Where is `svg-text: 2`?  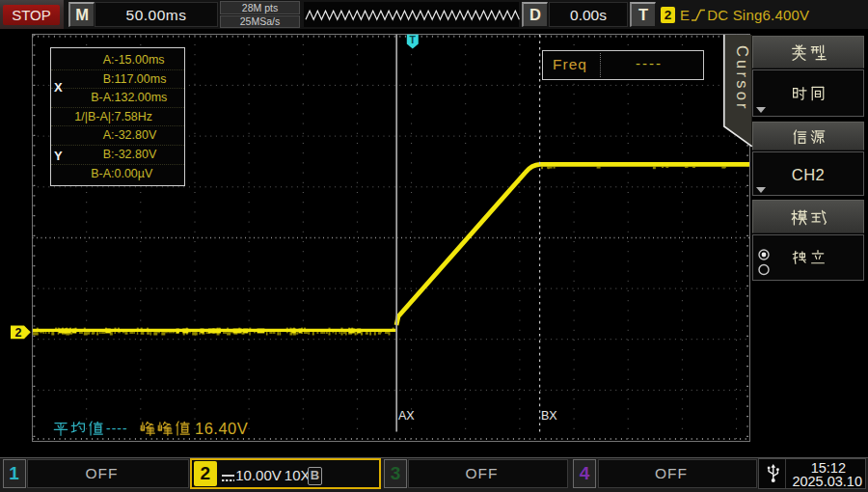 svg-text: 2 is located at coordinates (19, 333).